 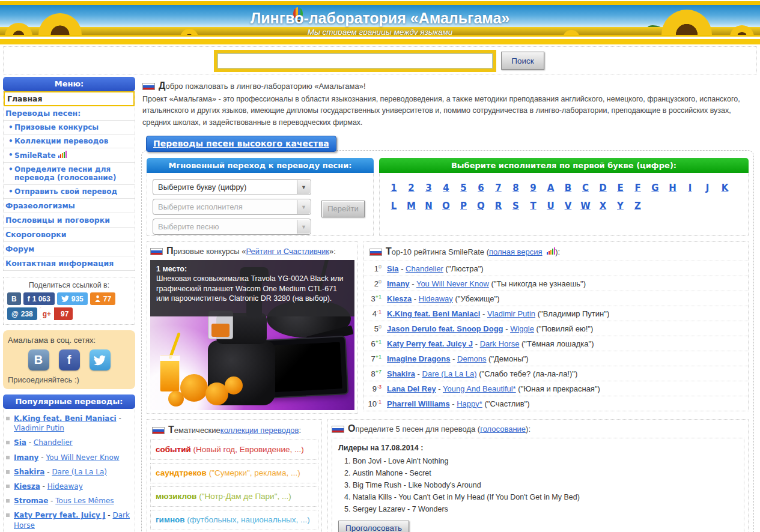 I want to click on share-googleplus-button: g+97, so click(x=56, y=313).